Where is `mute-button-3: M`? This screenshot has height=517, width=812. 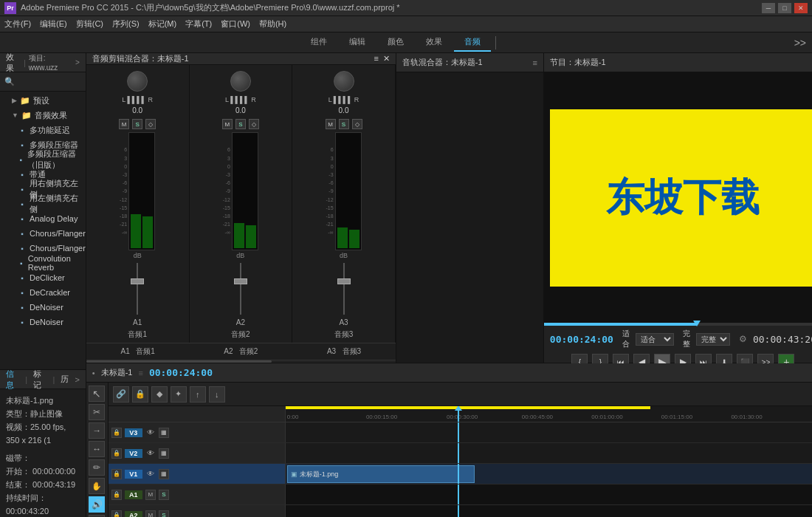 mute-button-3: M is located at coordinates (331, 124).